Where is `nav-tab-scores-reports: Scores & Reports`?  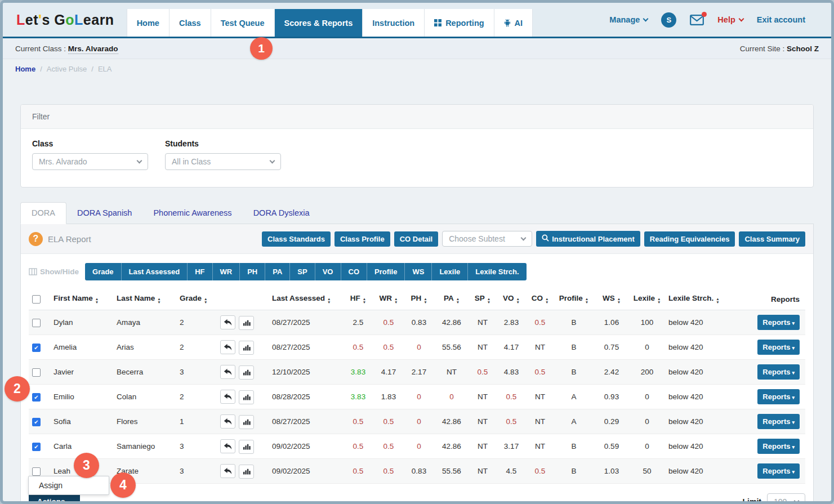 nav-tab-scores-reports: Scores & Reports is located at coordinates (319, 23).